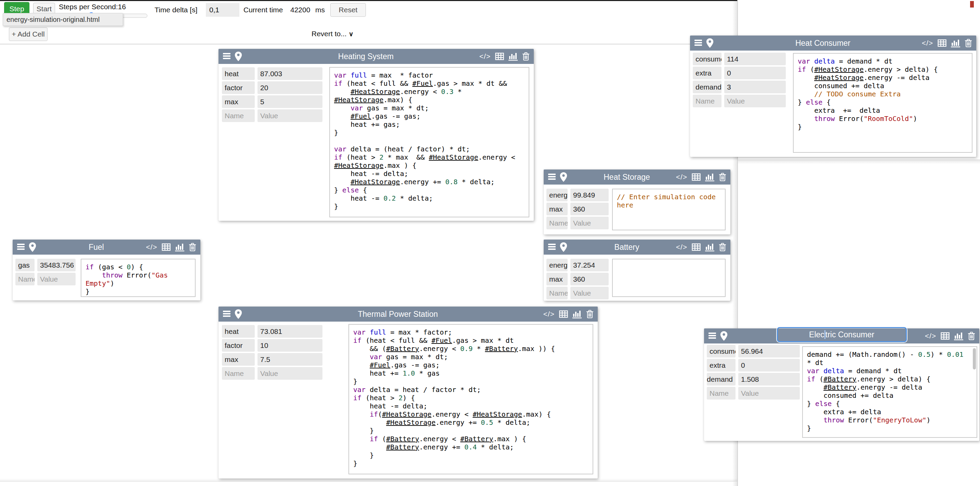  I want to click on param-value-input: 56.964, so click(769, 351).